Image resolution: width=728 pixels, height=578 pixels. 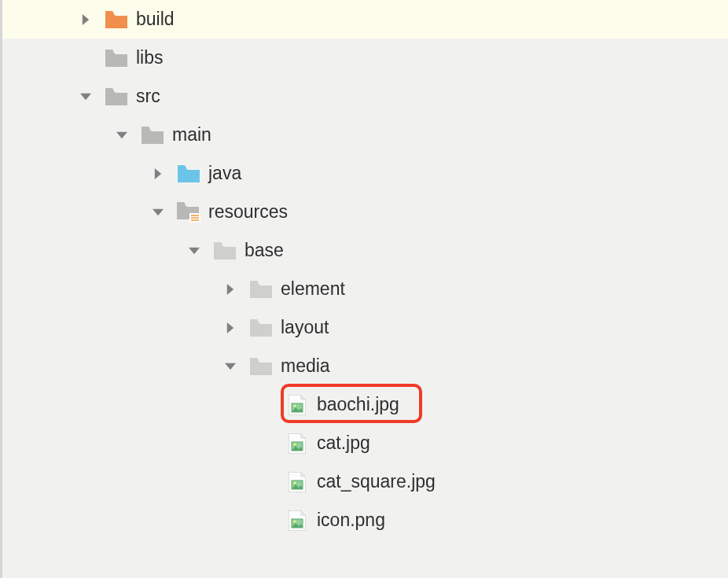 I want to click on tree-item-baochi: baochi.jpg, so click(x=365, y=404).